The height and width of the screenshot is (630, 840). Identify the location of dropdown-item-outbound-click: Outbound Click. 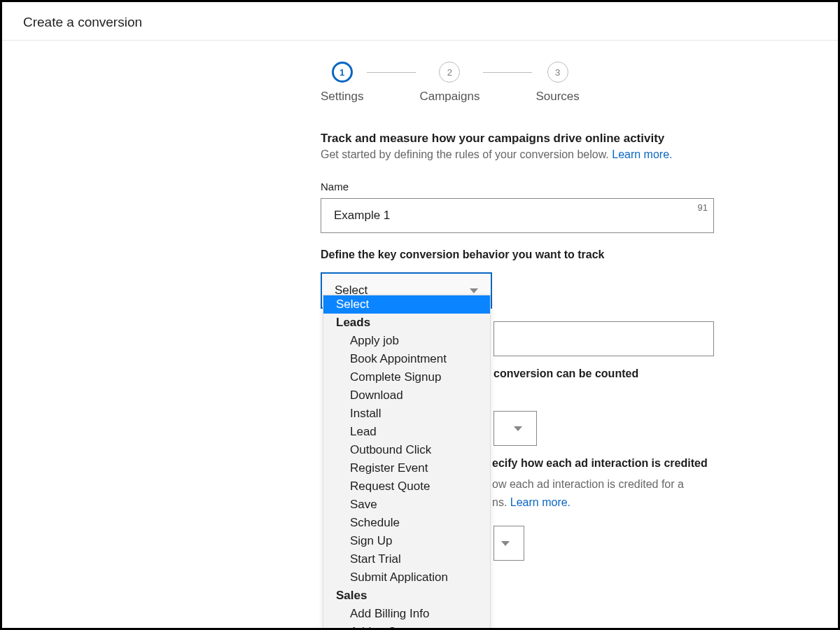
(407, 450).